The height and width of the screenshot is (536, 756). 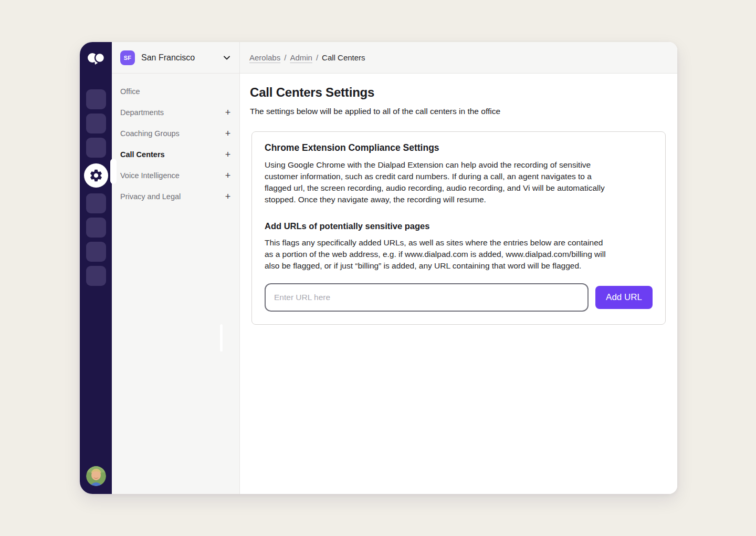 I want to click on dialpad-logo-icon, so click(x=96, y=59).